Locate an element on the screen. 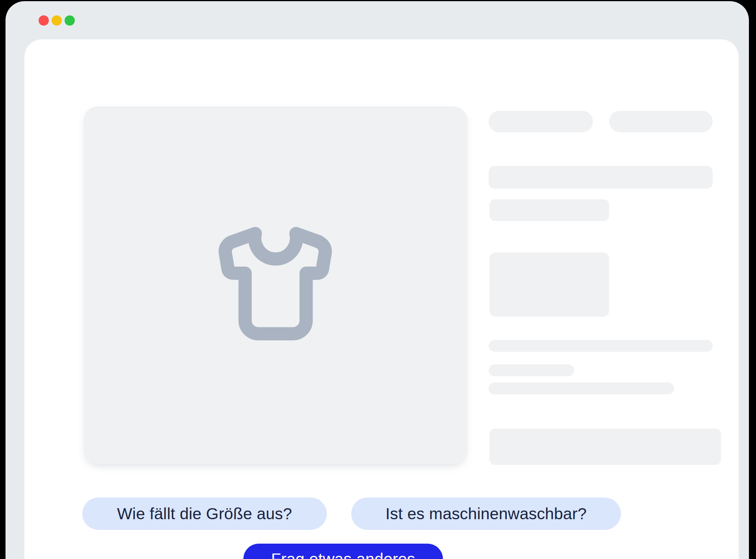 The image size is (756, 559). skeleton-line-long is located at coordinates (601, 177).